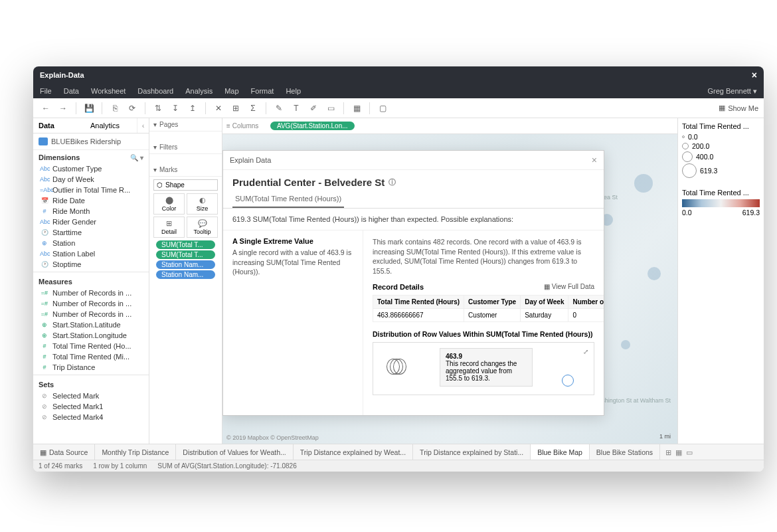  What do you see at coordinates (91, 190) in the screenshot?
I see `dimension-field: =AbcOutlier in Total Time R...` at bounding box center [91, 190].